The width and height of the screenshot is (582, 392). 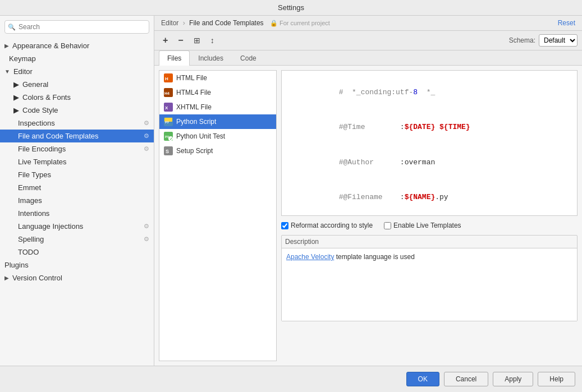 What do you see at coordinates (34, 213) in the screenshot?
I see `sidebar-item-label: Intentions` at bounding box center [34, 213].